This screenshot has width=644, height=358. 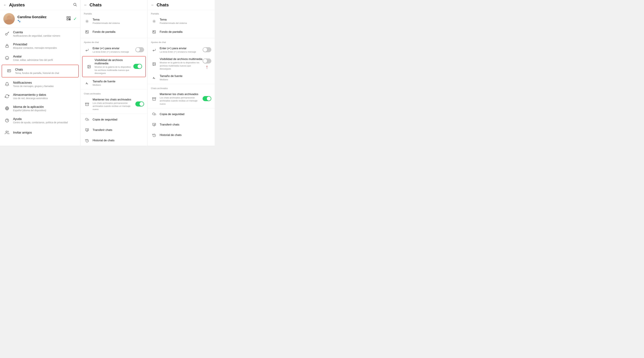 I want to click on privacidad-label: Privacidad, so click(x=45, y=45).